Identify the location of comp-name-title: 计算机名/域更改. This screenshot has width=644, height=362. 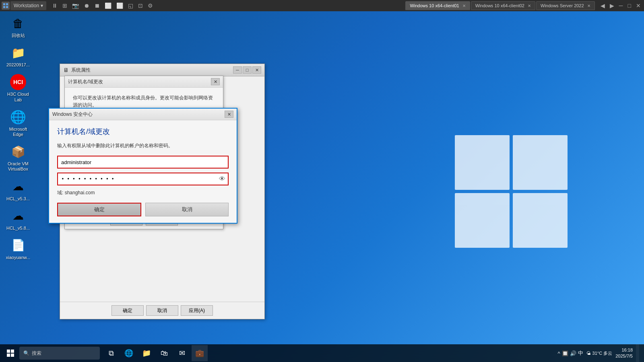
(139, 82).